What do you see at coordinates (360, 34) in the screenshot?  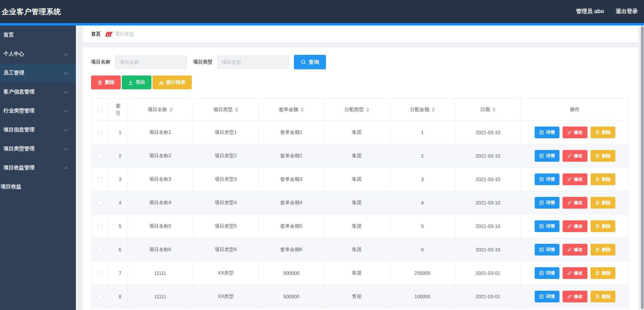 I see `breadcrumb: 首页 fff 项目收益` at bounding box center [360, 34].